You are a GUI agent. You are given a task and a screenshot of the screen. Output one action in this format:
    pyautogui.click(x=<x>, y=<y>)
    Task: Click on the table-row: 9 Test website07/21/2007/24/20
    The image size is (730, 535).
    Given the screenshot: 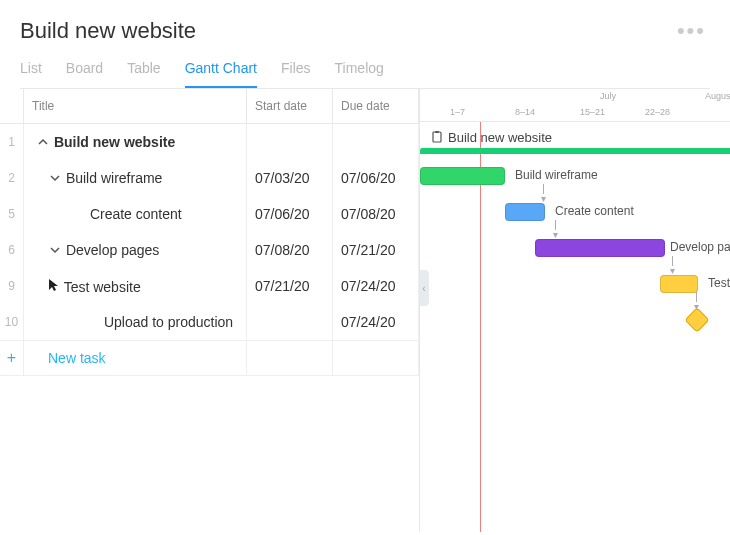 What is the action you would take?
    pyautogui.click(x=210, y=286)
    